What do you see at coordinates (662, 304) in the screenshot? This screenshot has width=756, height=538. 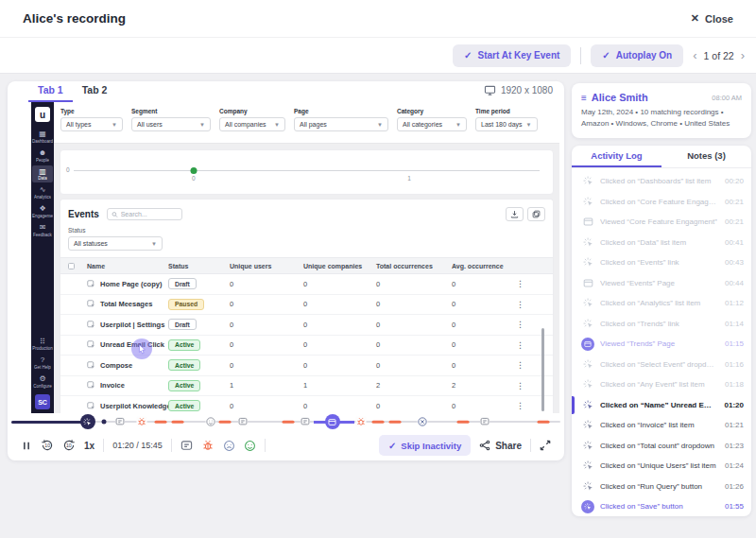 I see `activity-log-item: Clicked on “Analytics” list item 01:12` at bounding box center [662, 304].